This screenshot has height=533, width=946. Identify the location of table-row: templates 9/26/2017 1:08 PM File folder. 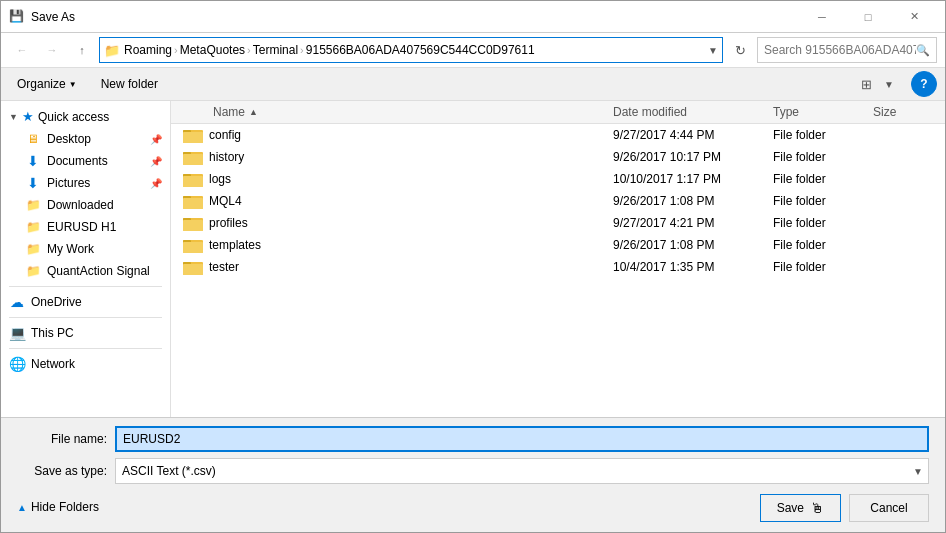
(558, 245).